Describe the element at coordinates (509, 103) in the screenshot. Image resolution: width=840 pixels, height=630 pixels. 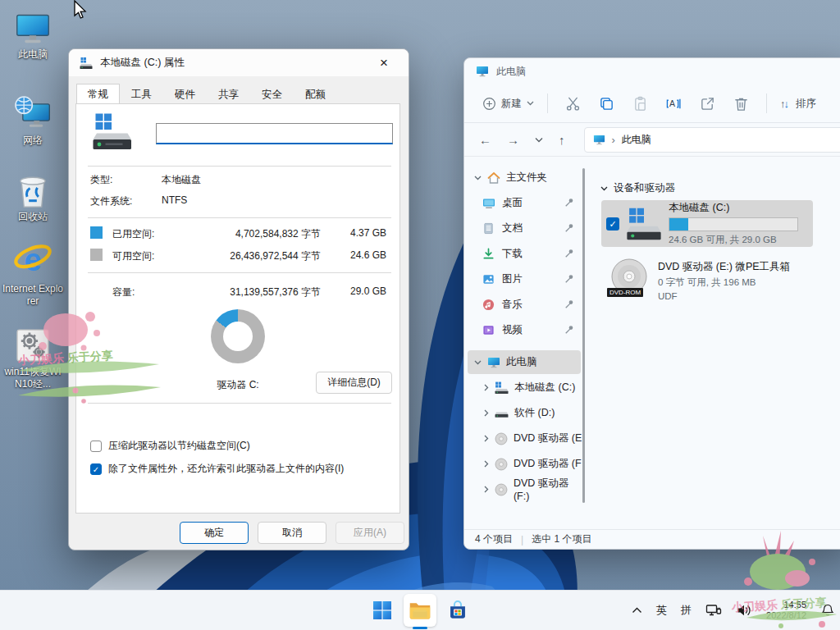
I see `new-button: 新建` at that location.